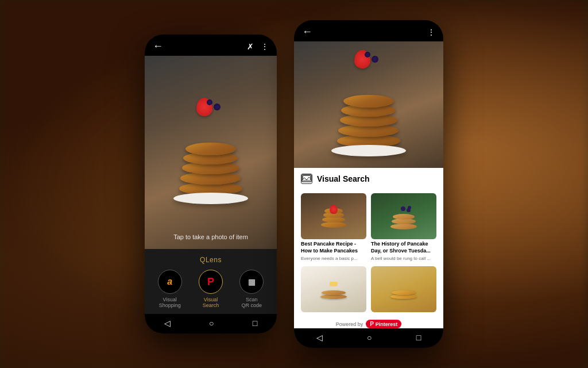 Image resolution: width=588 pixels, height=368 pixels. Describe the element at coordinates (211, 282) in the screenshot. I see `qlens-bar: QLens a VisualShopping P VisualSearch` at that location.